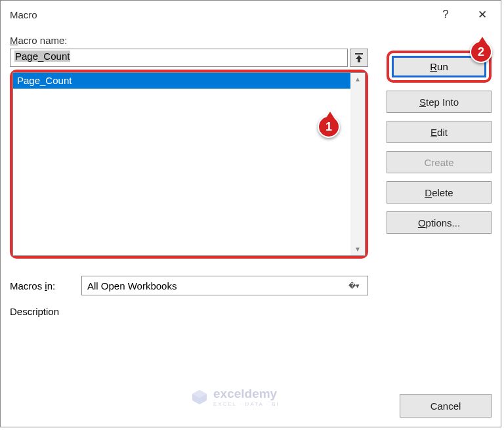 The width and height of the screenshot is (504, 430). Describe the element at coordinates (178, 58) in the screenshot. I see `macro-name-input: Page_Count` at that location.